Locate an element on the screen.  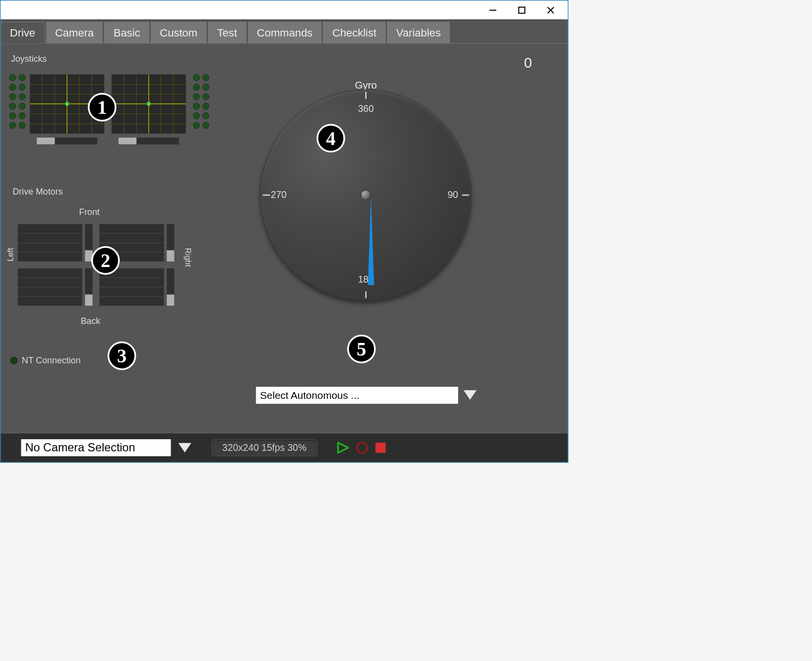
joystick1-throttle is located at coordinates (67, 141).